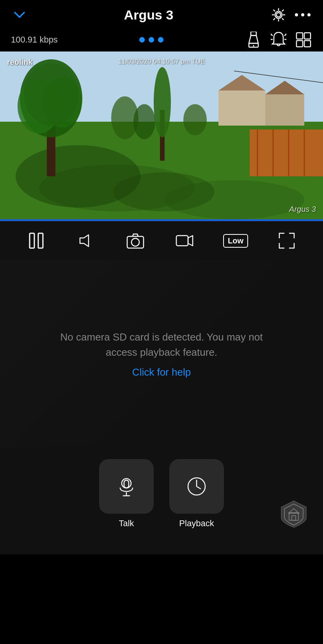 The width and height of the screenshot is (323, 644). Describe the element at coordinates (236, 241) in the screenshot. I see `quality-badge: Low` at that location.